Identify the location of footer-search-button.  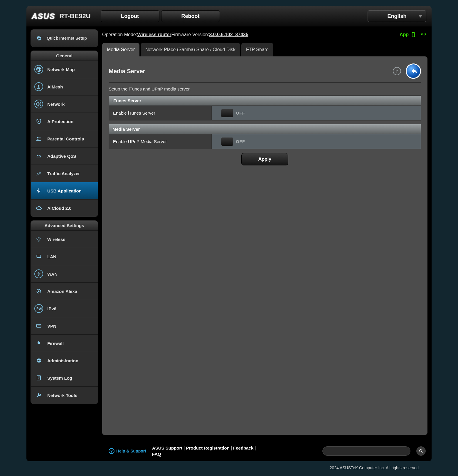
(421, 451).